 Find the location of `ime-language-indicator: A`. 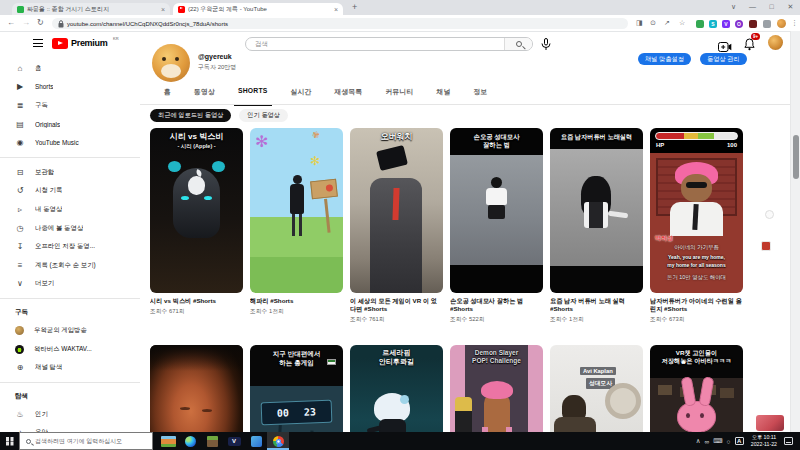

ime-language-indicator: A is located at coordinates (740, 441).